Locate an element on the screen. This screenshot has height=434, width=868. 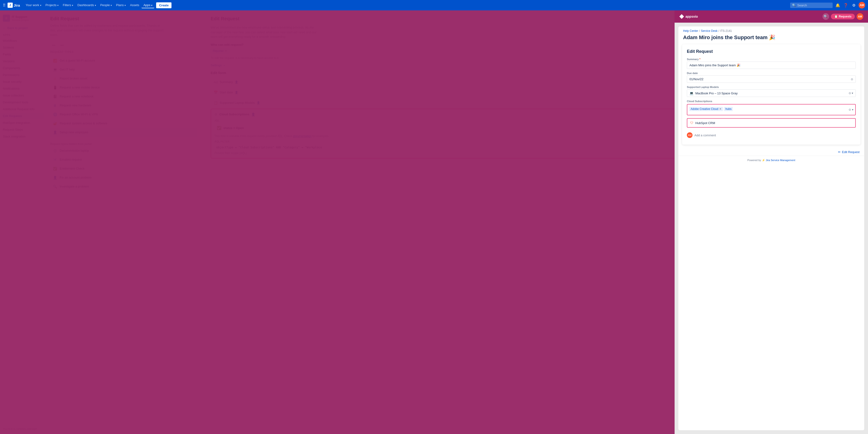
help-center-title: Adam Miro joins the Support team 🎉 is located at coordinates (771, 38).